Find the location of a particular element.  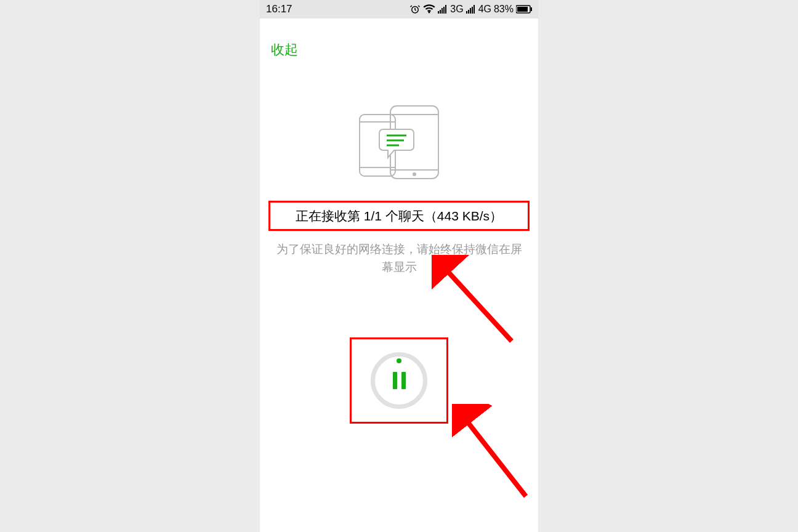

status-3g-label: 3G is located at coordinates (457, 9).